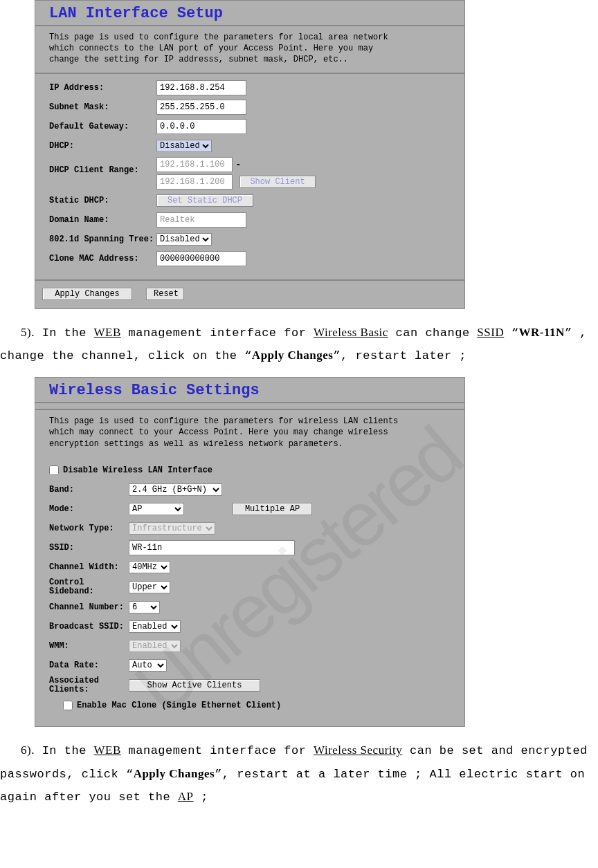 This screenshot has width=598, height=868. I want to click on mask-label: Subnet Mask:, so click(102, 107).